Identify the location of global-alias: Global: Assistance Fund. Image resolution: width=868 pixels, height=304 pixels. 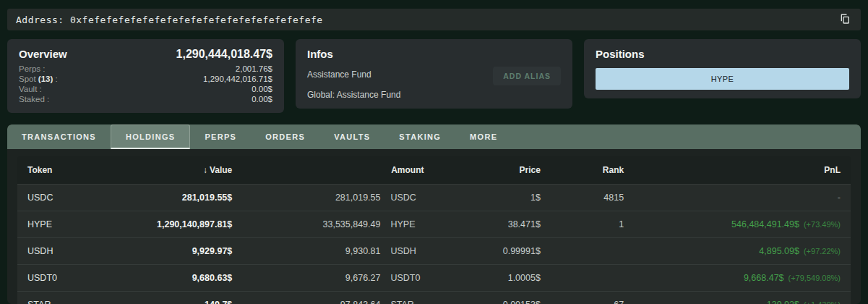
(434, 95).